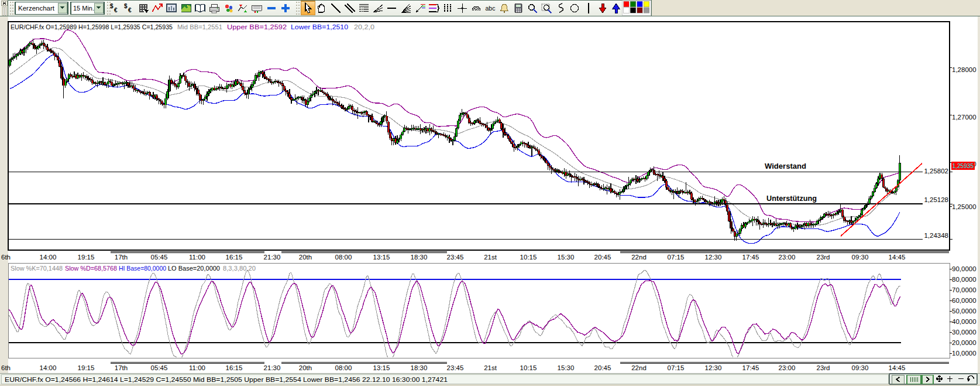  Describe the element at coordinates (490, 8) in the screenshot. I see `svg-text: abc` at that location.